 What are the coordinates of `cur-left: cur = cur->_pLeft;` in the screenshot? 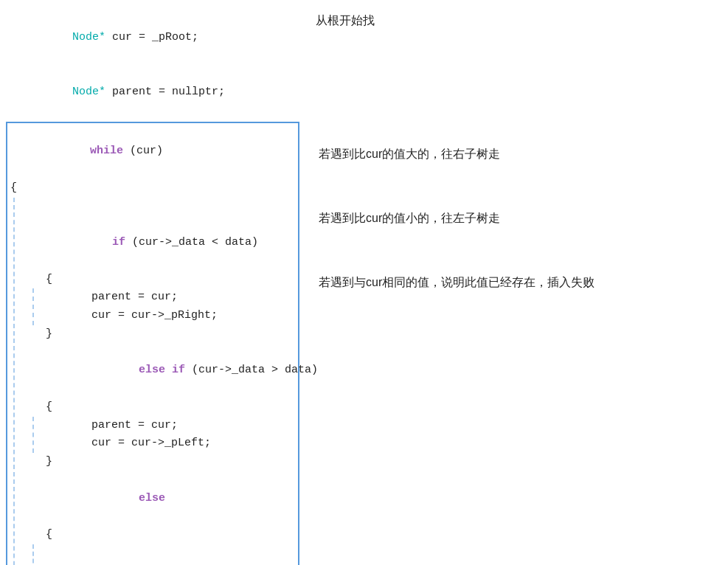 It's located at (167, 444).